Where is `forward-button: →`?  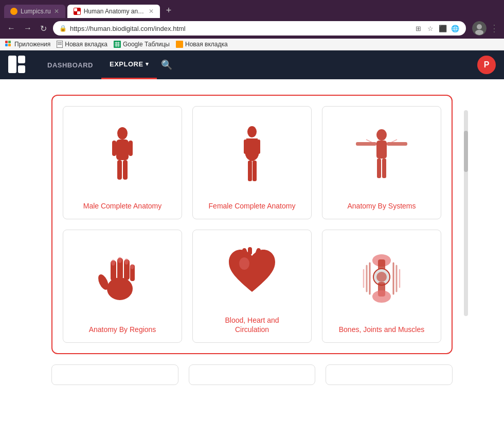 forward-button: → is located at coordinates (28, 28).